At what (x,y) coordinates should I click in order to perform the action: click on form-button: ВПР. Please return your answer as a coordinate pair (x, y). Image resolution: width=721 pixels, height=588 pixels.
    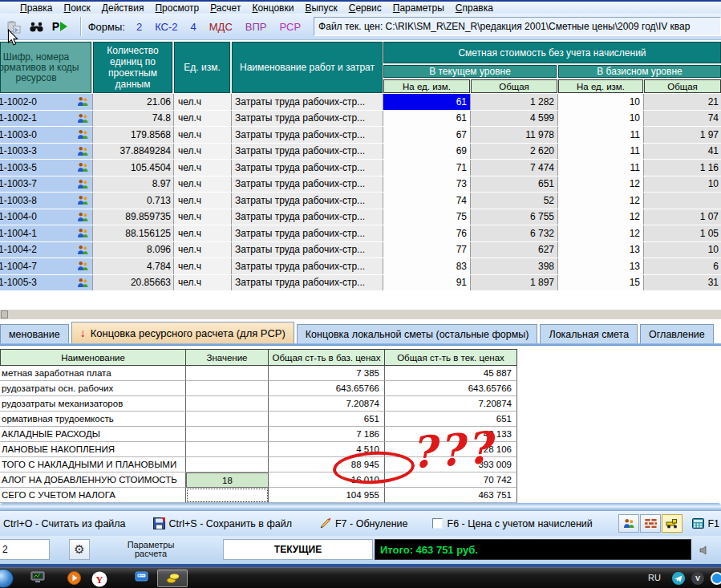
    Looking at the image, I should click on (257, 27).